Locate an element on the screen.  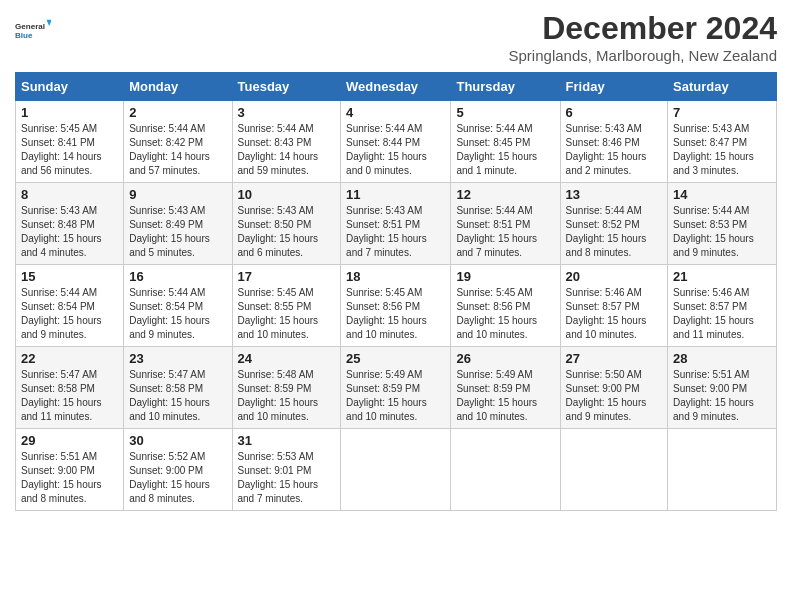
calendar-cell: 17Sunrise: 5:45 AM Sunset: 8:55 PM Dayli… is located at coordinates (286, 306).